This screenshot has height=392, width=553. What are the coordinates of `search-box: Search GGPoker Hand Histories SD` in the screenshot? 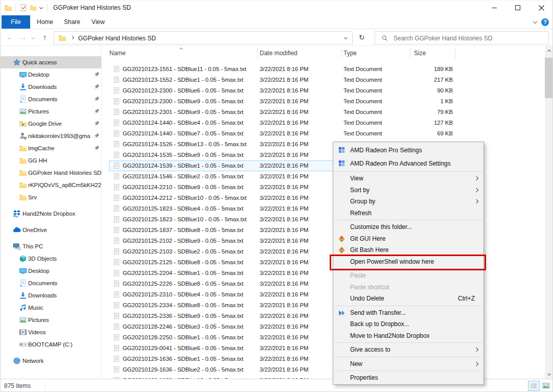 It's located at (462, 38).